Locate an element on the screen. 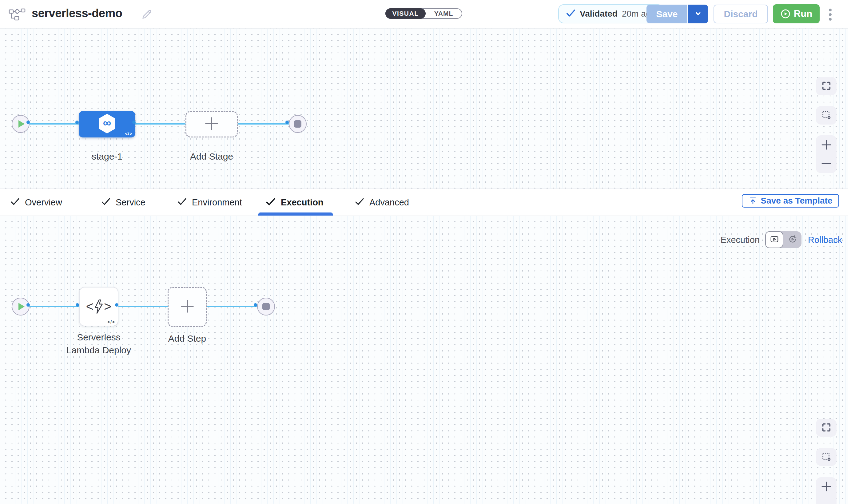 The width and height of the screenshot is (851, 504). scrollbar-gutter is located at coordinates (850, 252).